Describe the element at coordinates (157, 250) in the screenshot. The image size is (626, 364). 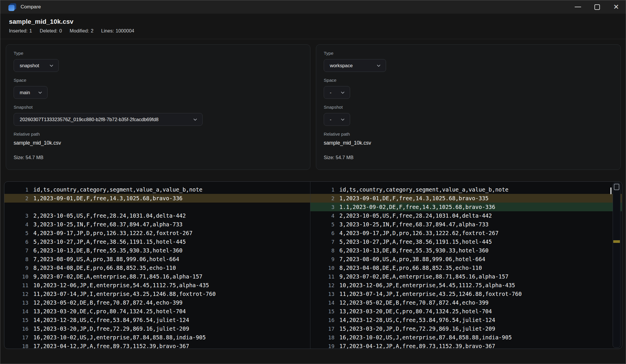
I see `diff-row: 76,2023-10-13,DE,B,free,55.35,930.33,hot…` at that location.